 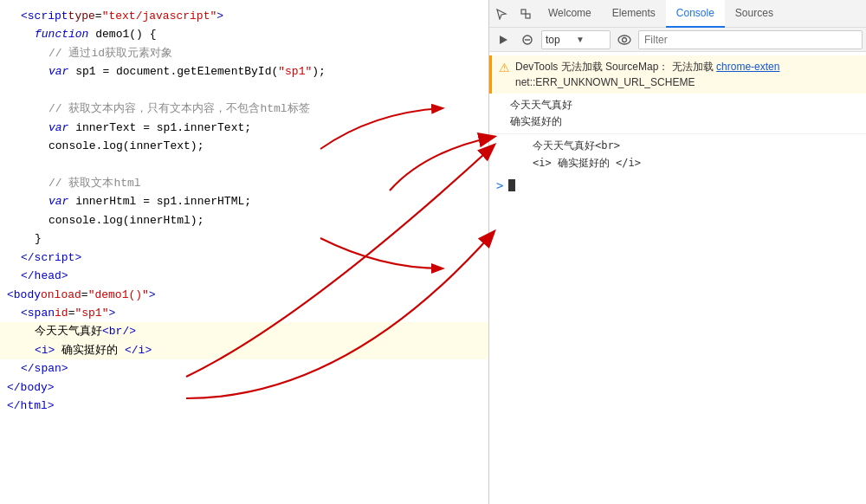 I want to click on tab-console: Console, so click(x=695, y=14).